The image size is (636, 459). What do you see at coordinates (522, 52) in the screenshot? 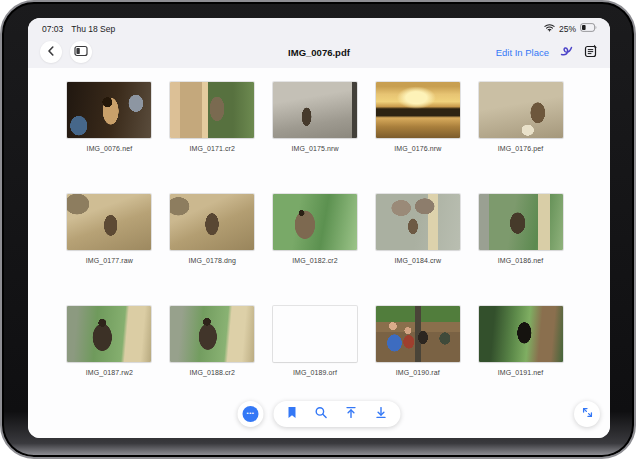
I see `edit-in-place-button: Edit In Place` at bounding box center [522, 52].